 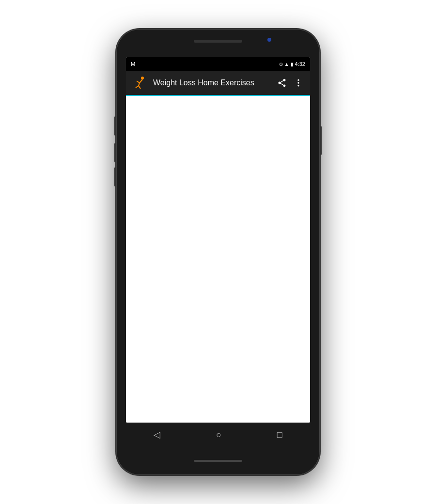 What do you see at coordinates (282, 83) in the screenshot?
I see `share-icon` at bounding box center [282, 83].